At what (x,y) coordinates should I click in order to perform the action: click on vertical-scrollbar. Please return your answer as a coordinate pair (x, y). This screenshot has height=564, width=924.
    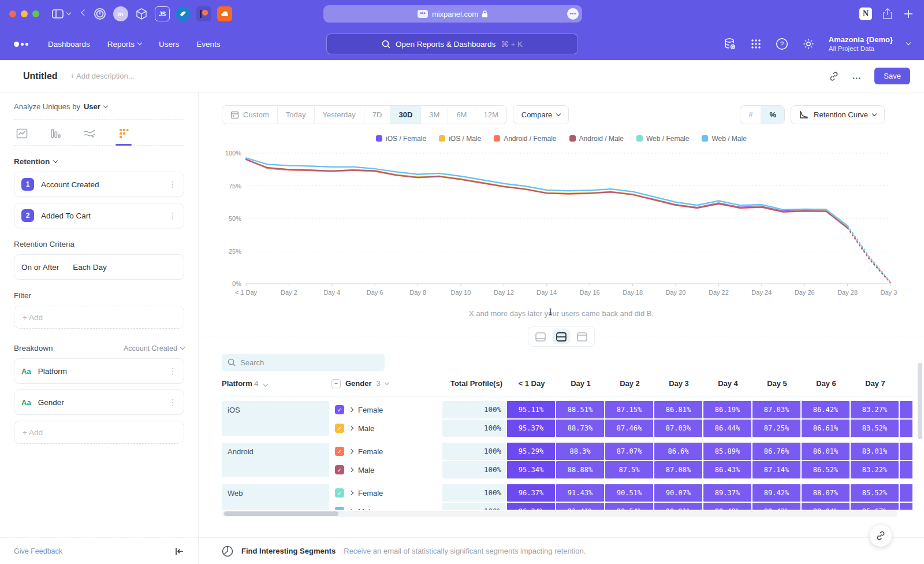
    Looking at the image, I should click on (920, 401).